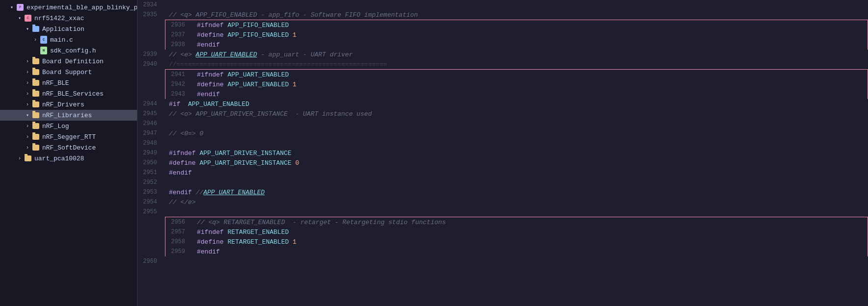  I want to click on nrf-libs-label: nRF_Libraries, so click(67, 116).